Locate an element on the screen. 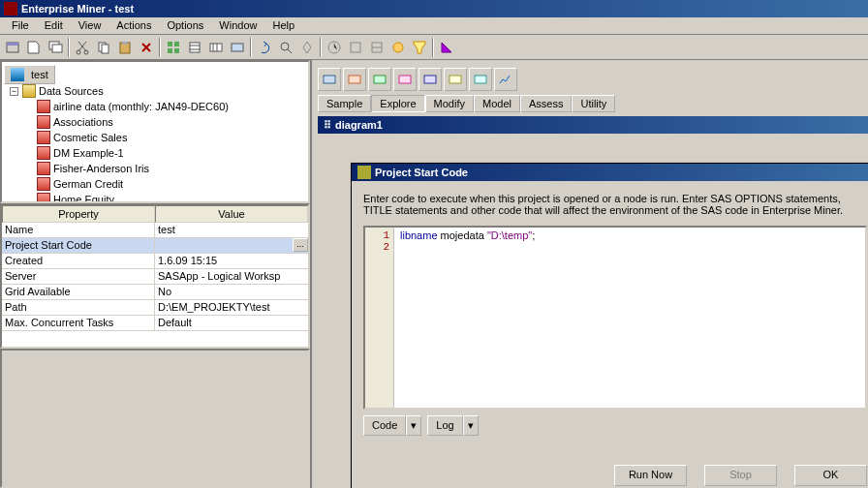 This screenshot has height=488, width=868. property-name: Project Start Code is located at coordinates (78, 246).